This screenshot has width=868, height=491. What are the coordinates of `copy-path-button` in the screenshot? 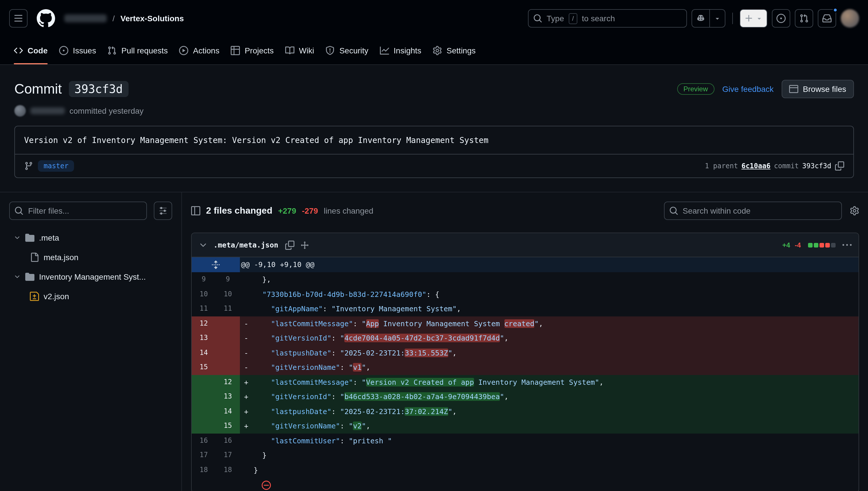 It's located at (290, 245).